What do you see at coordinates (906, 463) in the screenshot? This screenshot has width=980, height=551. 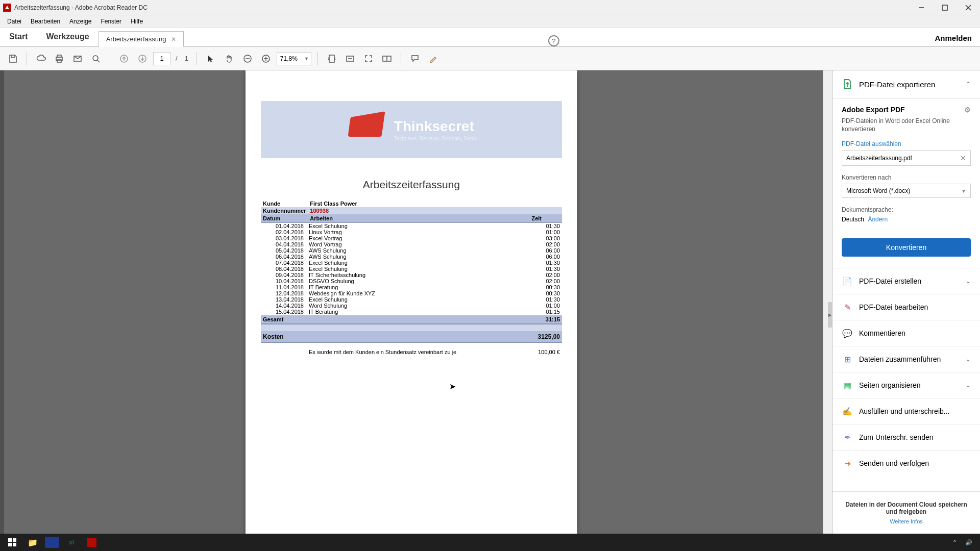 I see `rp-item-send-track: ➜Senden und verfolgen` at bounding box center [906, 463].